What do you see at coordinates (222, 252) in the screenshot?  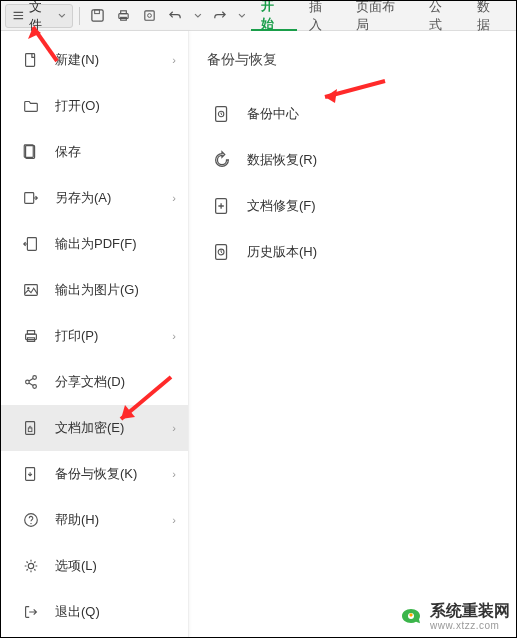 I see `history-icon` at bounding box center [222, 252].